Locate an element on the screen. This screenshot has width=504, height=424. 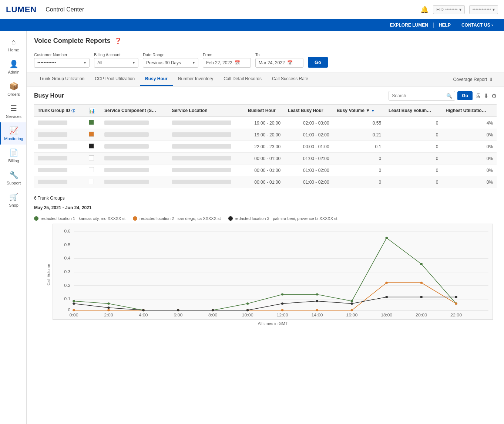
svg-text: 0:00 is located at coordinates (74, 315).